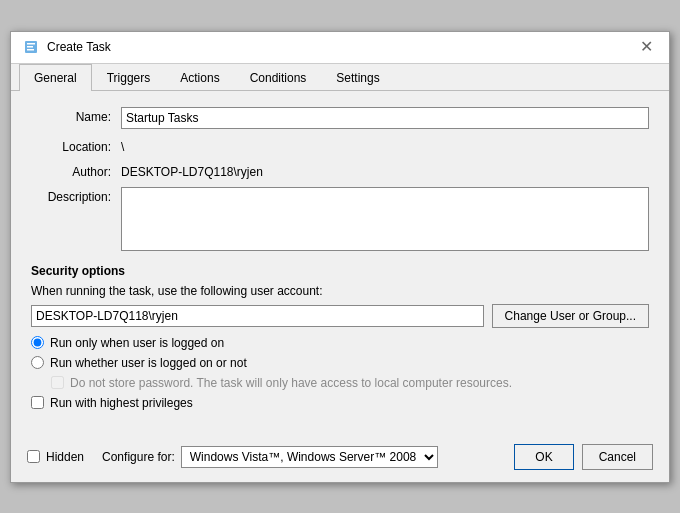 Image resolution: width=680 pixels, height=513 pixels. I want to click on user-account-row: Change User or Group..., so click(340, 316).